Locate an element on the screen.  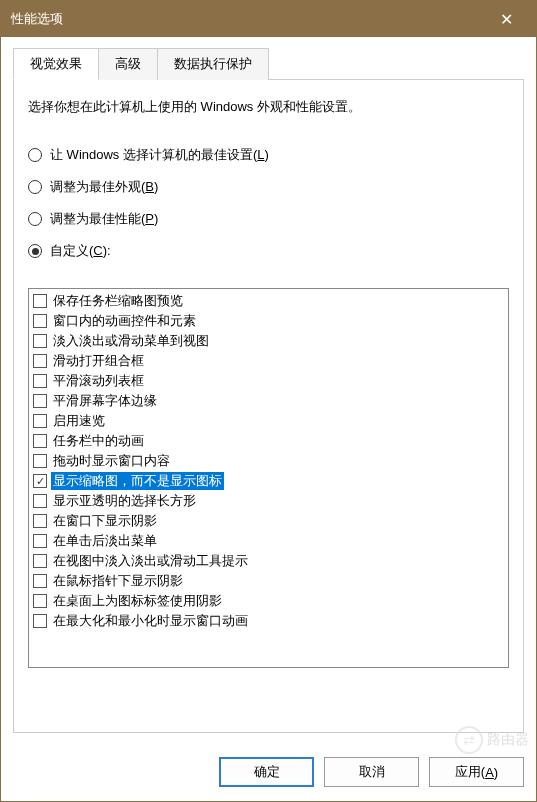
close-button: ✕ is located at coordinates (506, 19).